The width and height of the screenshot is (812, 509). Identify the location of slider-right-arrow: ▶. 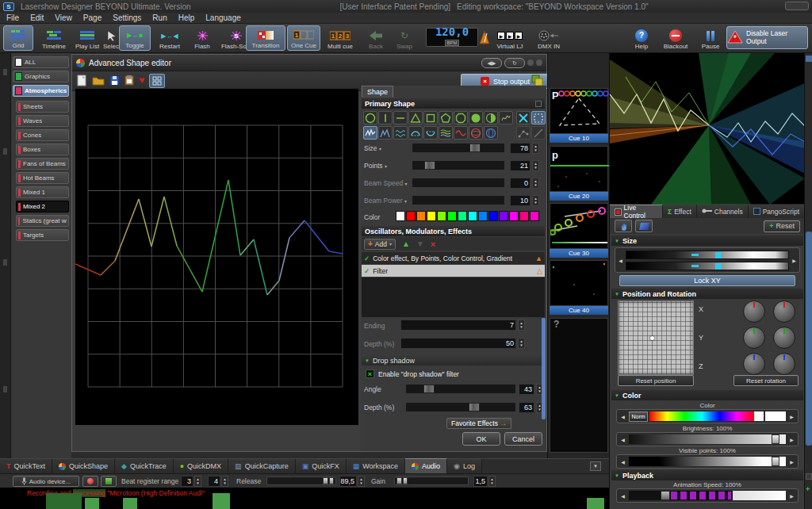
(791, 417).